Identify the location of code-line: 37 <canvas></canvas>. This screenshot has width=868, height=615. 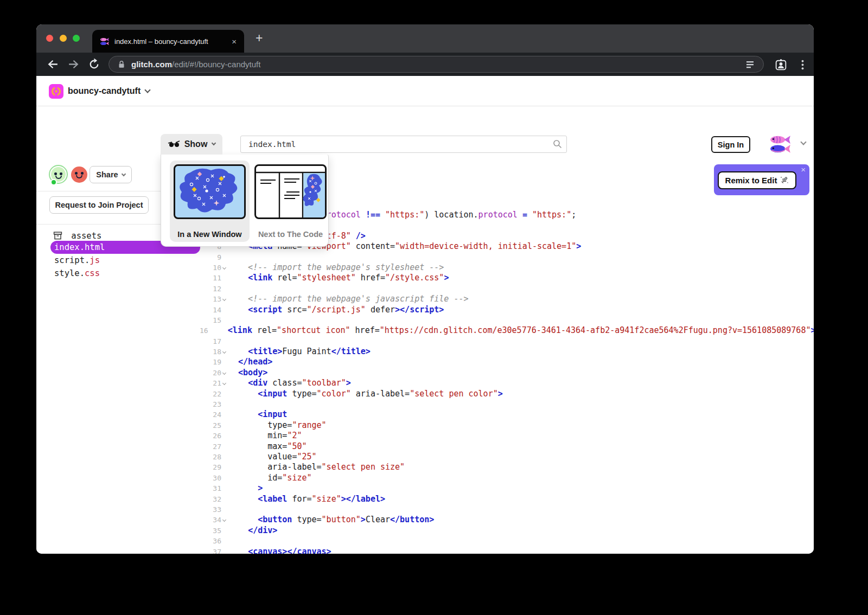
(507, 550).